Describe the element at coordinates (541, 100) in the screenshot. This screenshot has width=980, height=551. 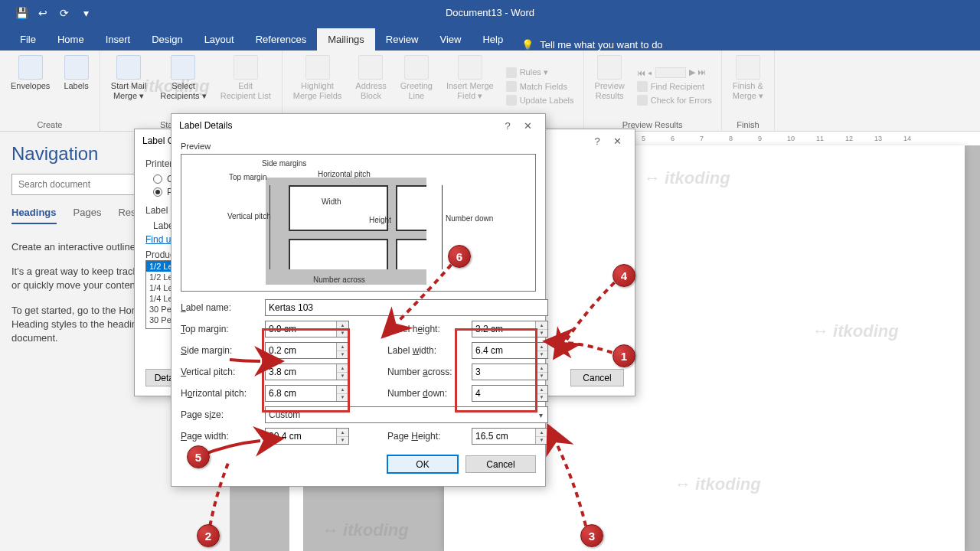
I see `update-labels-button: Update Labels` at that location.